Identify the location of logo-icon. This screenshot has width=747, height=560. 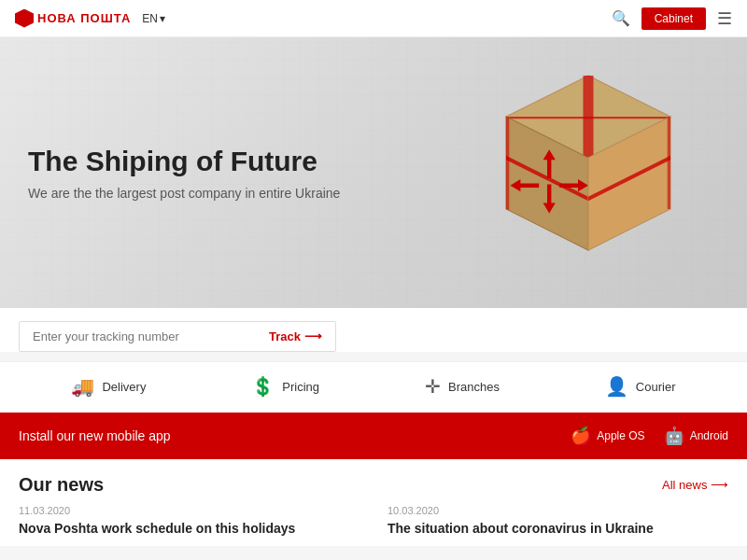
(24, 19).